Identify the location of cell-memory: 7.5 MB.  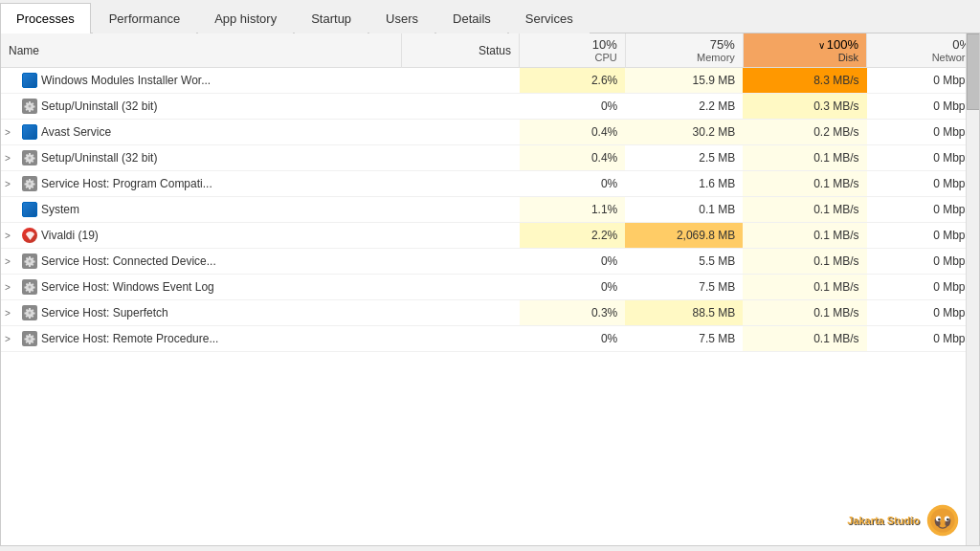
(683, 287).